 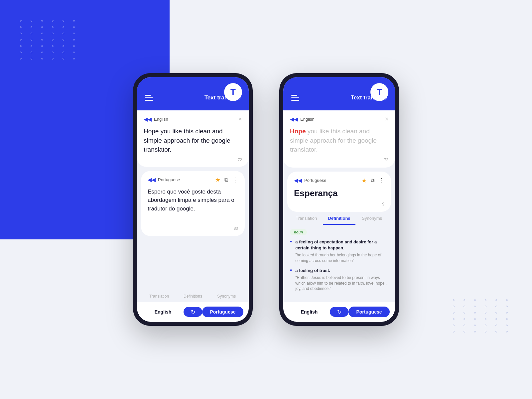 What do you see at coordinates (339, 200) in the screenshot?
I see `phone-2: Text translate T ◀◀ English × Hope you l…` at bounding box center [339, 200].